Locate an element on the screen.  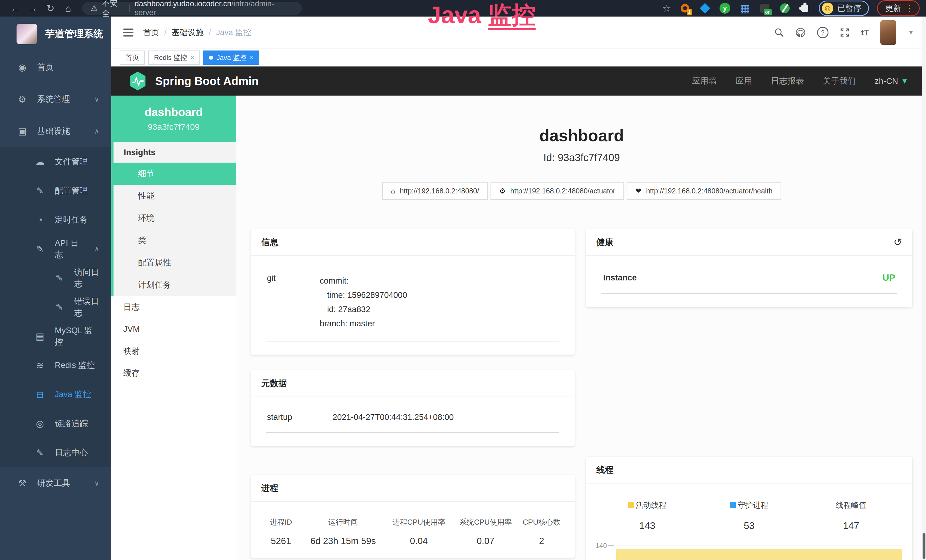
extension-on-badge: on is located at coordinates (768, 12).